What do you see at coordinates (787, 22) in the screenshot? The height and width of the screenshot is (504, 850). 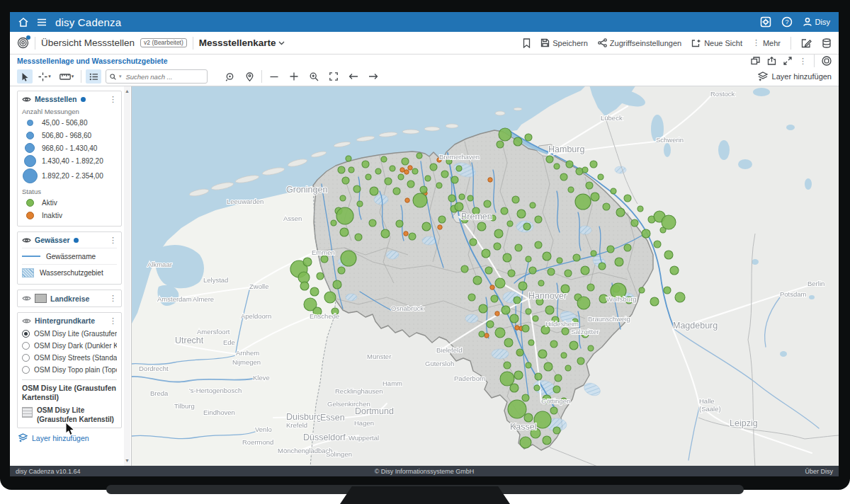 I see `help-icon: ?` at bounding box center [787, 22].